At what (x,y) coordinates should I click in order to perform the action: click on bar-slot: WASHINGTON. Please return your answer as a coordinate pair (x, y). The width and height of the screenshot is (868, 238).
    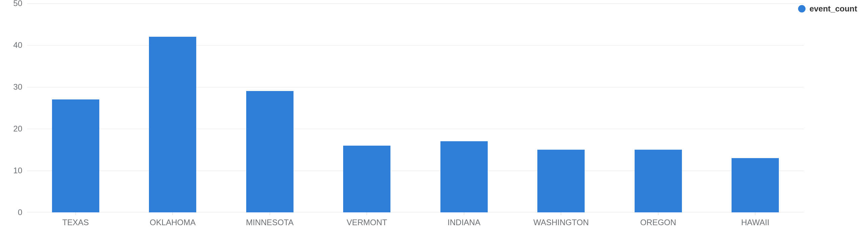
    Looking at the image, I should click on (561, 108).